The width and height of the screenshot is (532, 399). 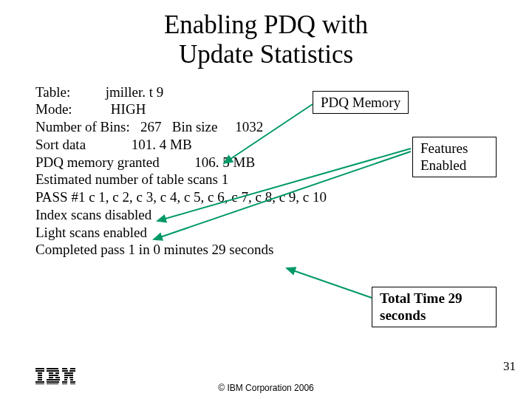 I want to click on callout-total-time: Total Time 29 seconds, so click(x=434, y=307).